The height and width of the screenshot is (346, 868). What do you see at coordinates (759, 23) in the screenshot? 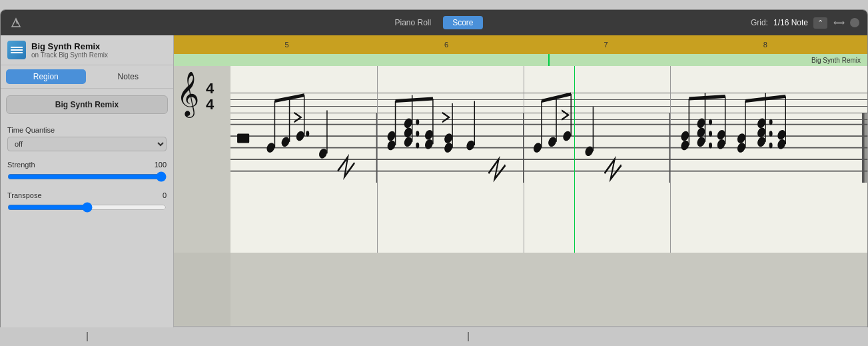
I see `grid-label: Grid:` at bounding box center [759, 23].